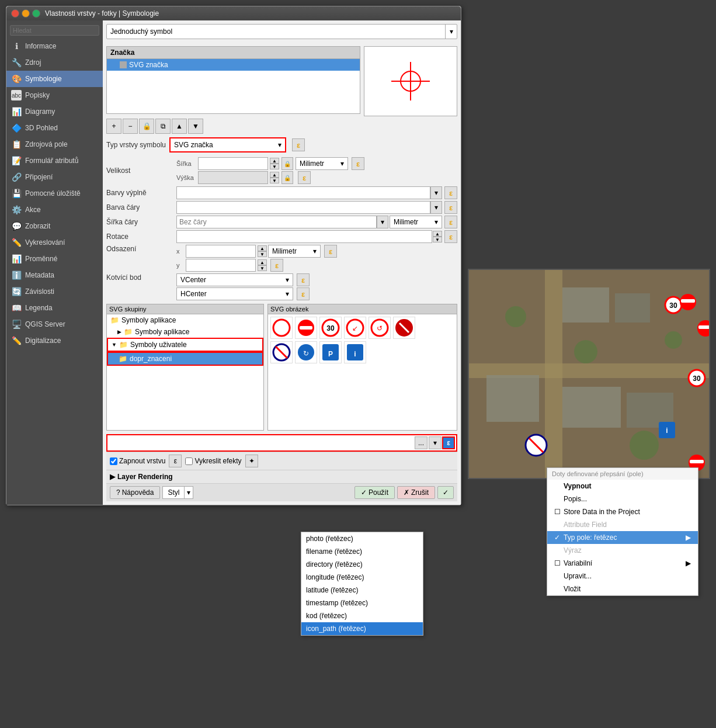 This screenshot has height=728, width=716. Describe the element at coordinates (262, 268) in the screenshot. I see `offset-y-down: ▼` at that location.